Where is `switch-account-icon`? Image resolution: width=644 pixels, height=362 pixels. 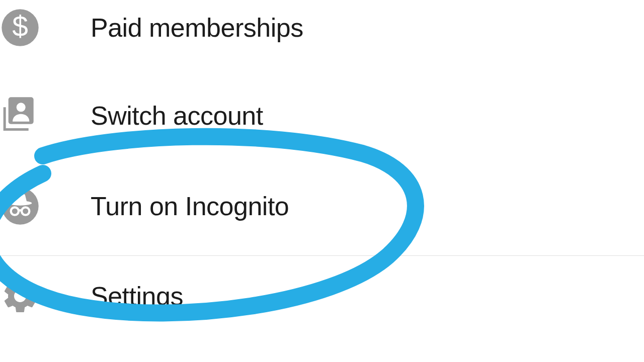
switch-account-icon is located at coordinates (45, 116).